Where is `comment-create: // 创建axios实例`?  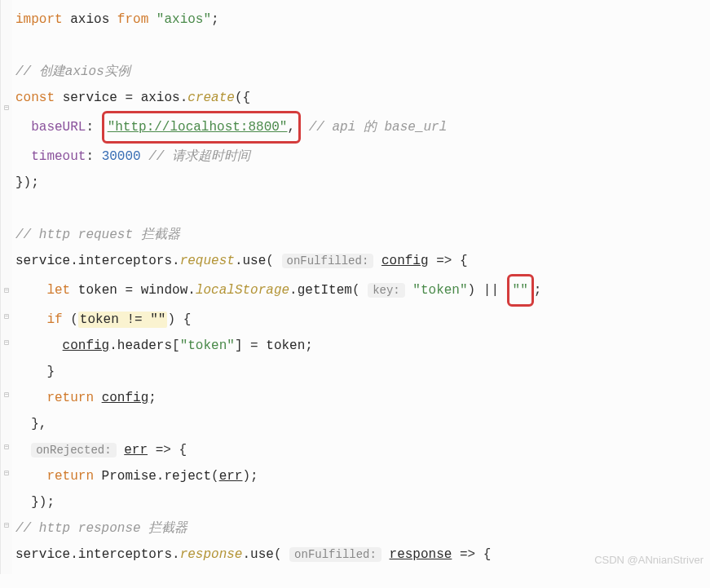 comment-create: // 创建axios实例 is located at coordinates (73, 72).